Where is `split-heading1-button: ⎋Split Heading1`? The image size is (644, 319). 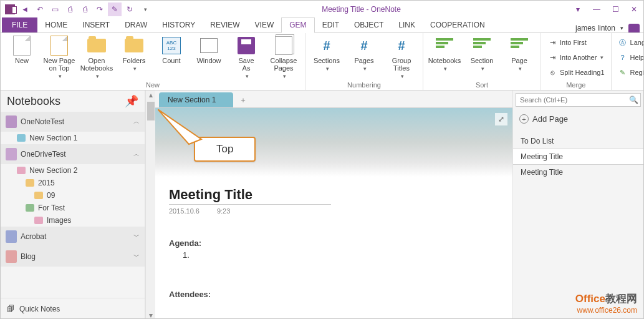
split-heading1-button: ⎋Split Heading1 is located at coordinates (576, 72).